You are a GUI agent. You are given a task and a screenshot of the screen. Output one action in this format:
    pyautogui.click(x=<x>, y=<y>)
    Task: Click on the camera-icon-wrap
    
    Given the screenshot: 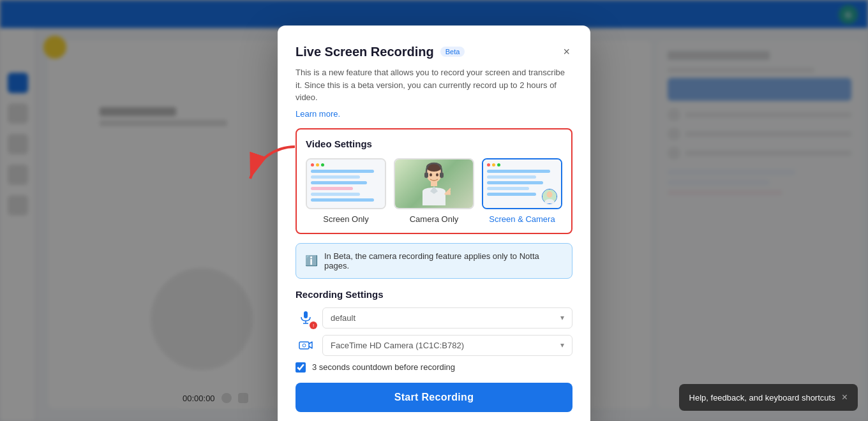 What is the action you would take?
    pyautogui.click(x=306, y=345)
    